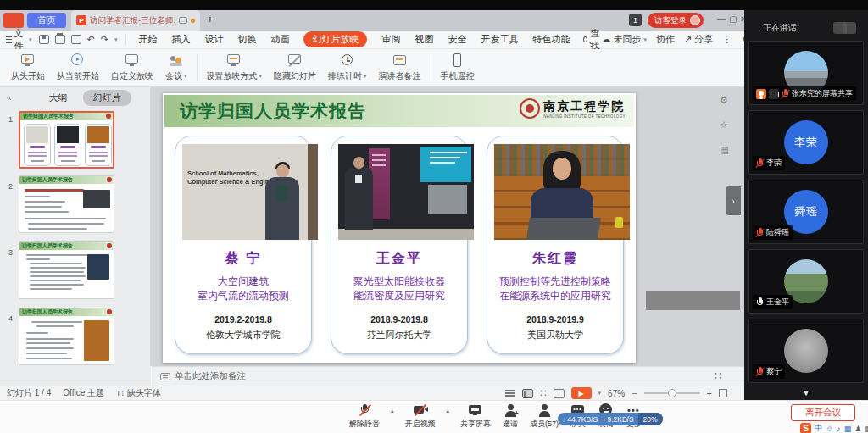  What do you see at coordinates (400, 68) in the screenshot?
I see `presenter-notes-button: 演讲者备注` at bounding box center [400, 68].